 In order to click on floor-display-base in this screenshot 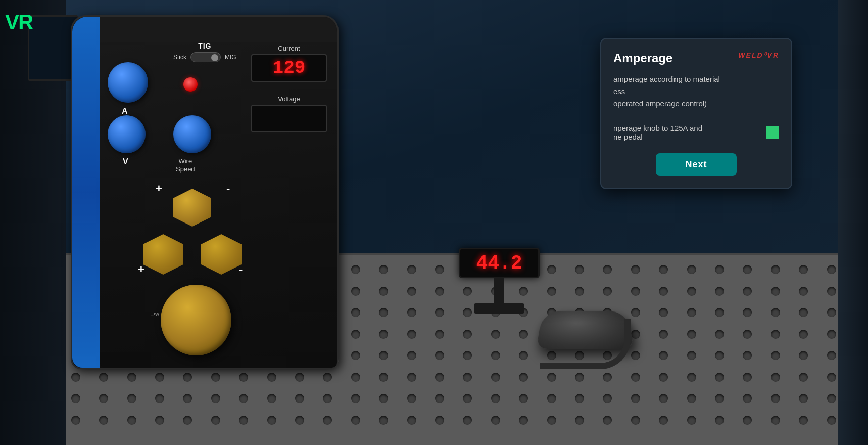, I will do `click(499, 308)`.